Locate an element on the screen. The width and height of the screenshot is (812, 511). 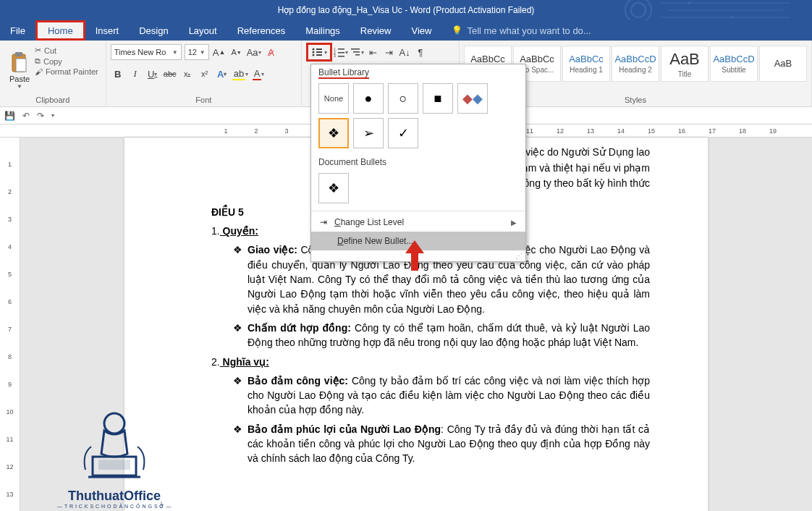
titlebar-decoration is located at coordinates (707, 10).